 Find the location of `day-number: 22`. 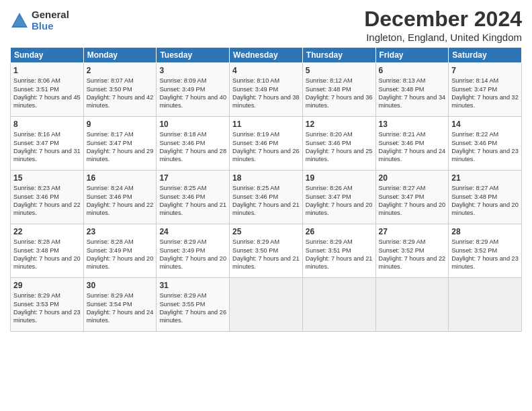

day-number: 22 is located at coordinates (47, 232).